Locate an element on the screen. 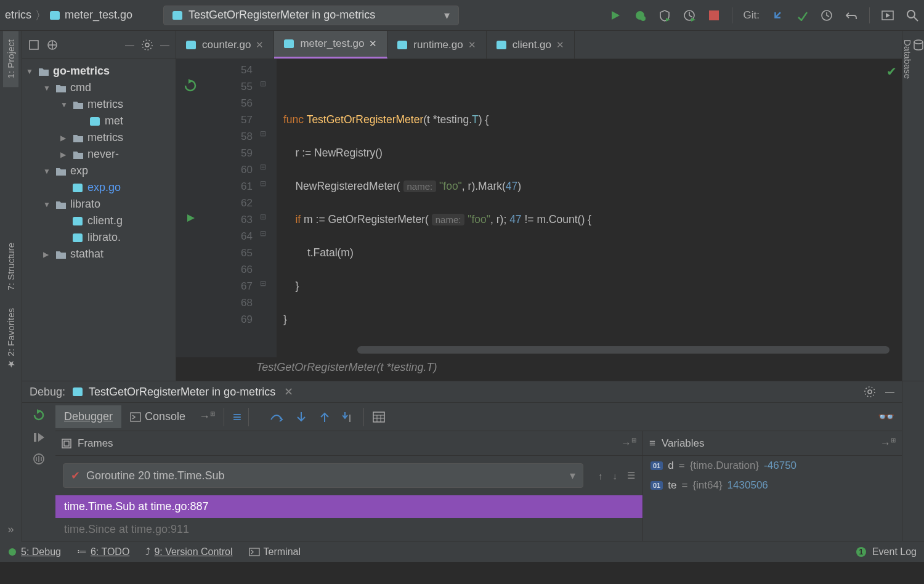  frame-row: time.Time.Sub at time.go:887 is located at coordinates (349, 506).